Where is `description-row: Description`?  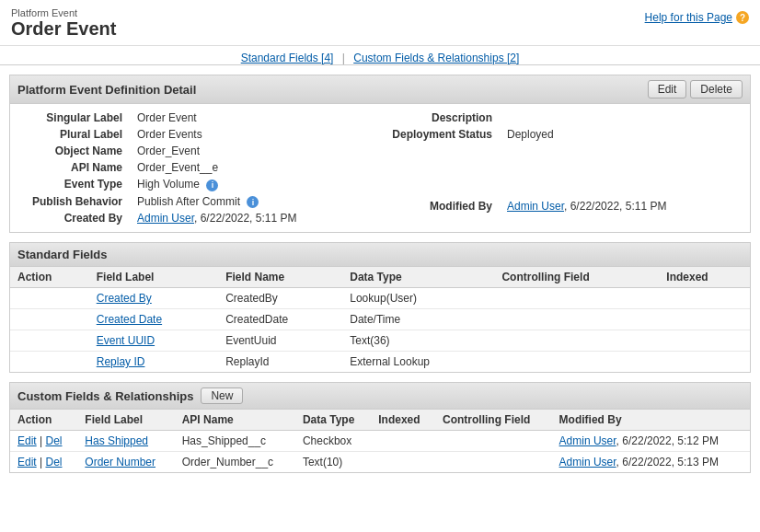 description-row: Description is located at coordinates (565, 118).